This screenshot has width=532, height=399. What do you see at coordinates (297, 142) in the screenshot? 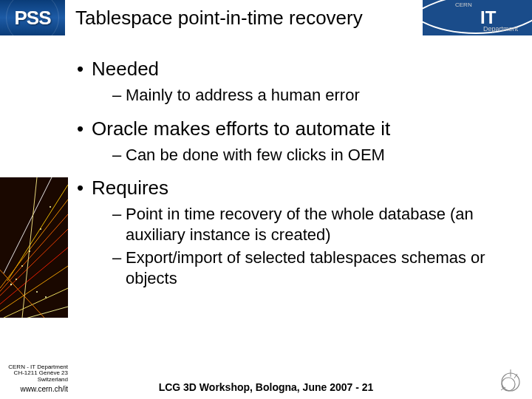
I see `bullet-item: Oracle makes efforts to automate it Can …` at bounding box center [297, 142].